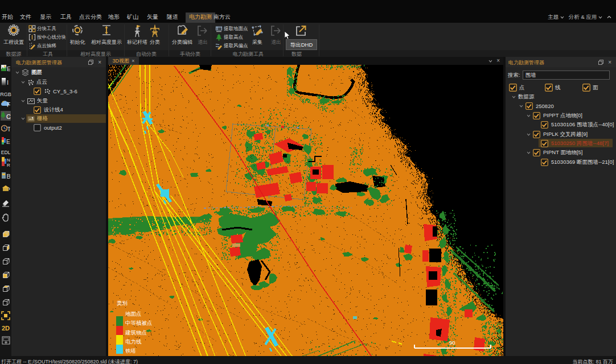 The width and height of the screenshot is (616, 364). Describe the element at coordinates (133, 314) in the screenshot. I see `svg-text: 地面点` at that location.